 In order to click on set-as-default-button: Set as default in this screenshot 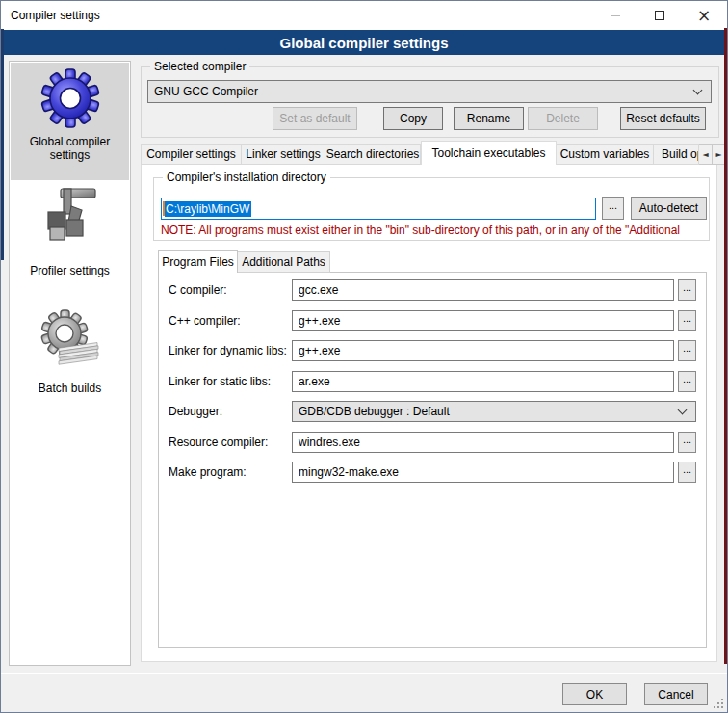, I will do `click(315, 119)`.